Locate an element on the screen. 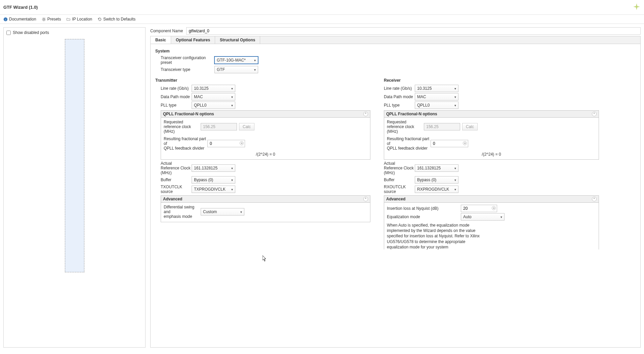  tx-line-rate-select: 10.3125▾ is located at coordinates (213, 88).